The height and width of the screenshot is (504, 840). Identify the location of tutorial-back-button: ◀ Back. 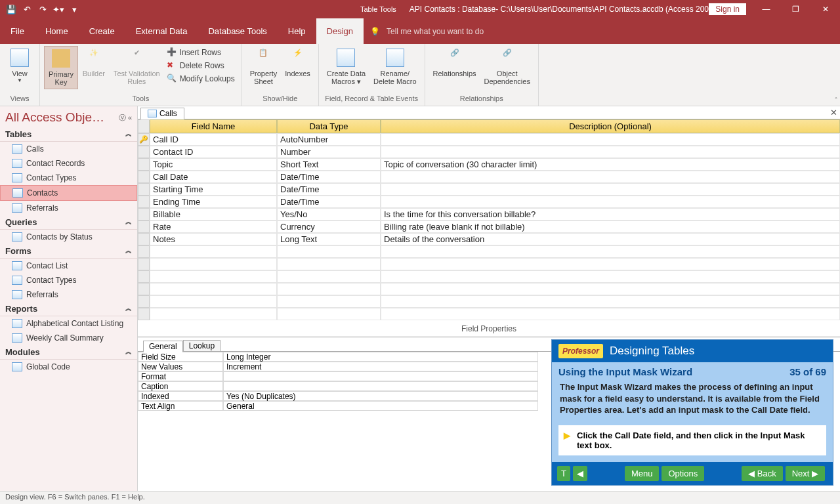
(763, 474).